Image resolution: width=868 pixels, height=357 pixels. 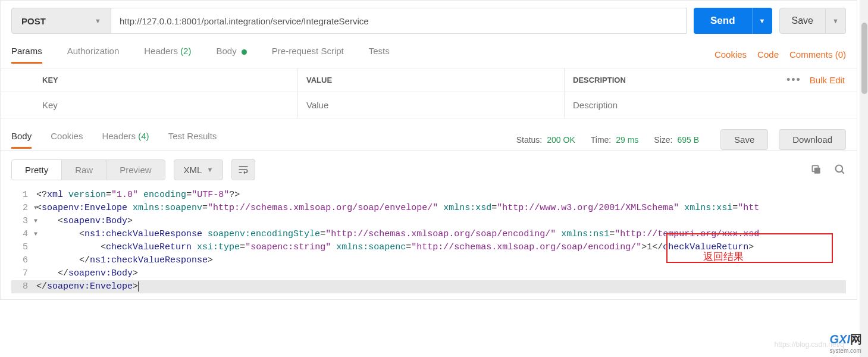 What do you see at coordinates (193, 170) in the screenshot?
I see `format-value: XML` at bounding box center [193, 170].